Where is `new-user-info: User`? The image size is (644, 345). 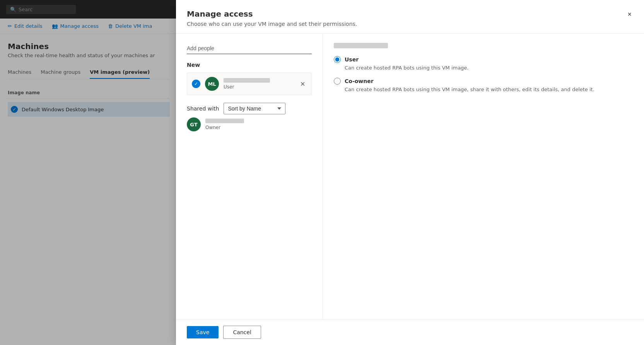
new-user-info: User is located at coordinates (259, 84).